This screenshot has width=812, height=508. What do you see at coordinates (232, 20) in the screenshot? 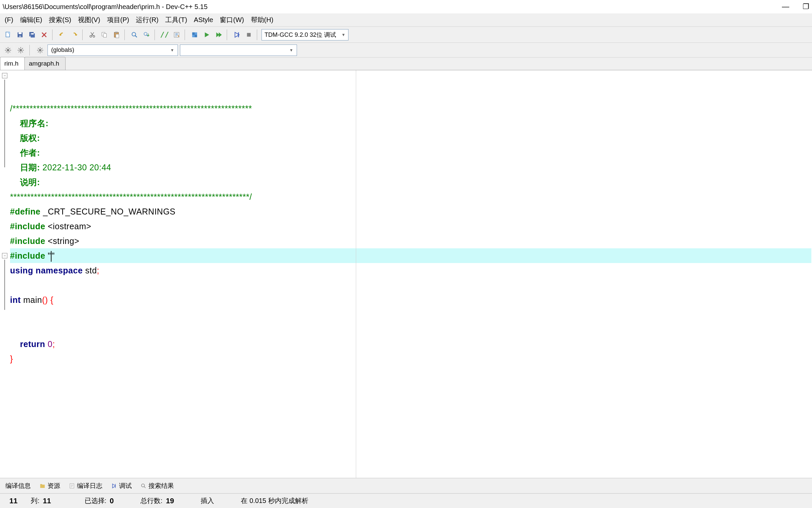
I see `menu-window: 窗口(W)` at bounding box center [232, 20].